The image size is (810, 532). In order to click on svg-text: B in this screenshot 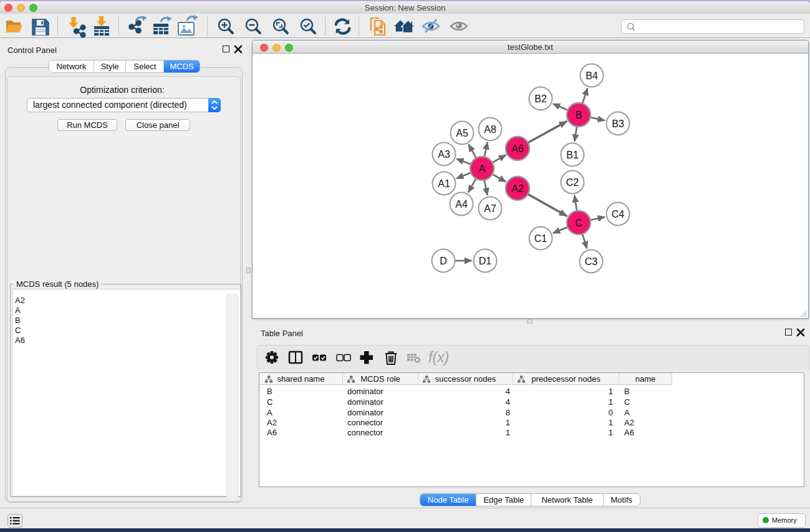, I will do `click(579, 115)`.